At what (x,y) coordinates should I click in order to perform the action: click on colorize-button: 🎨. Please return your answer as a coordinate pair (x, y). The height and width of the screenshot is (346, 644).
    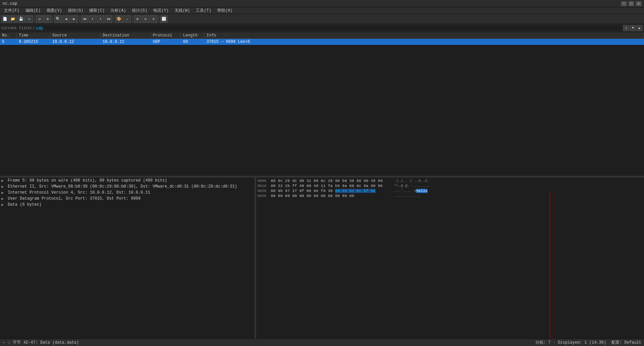
    Looking at the image, I should click on (119, 19).